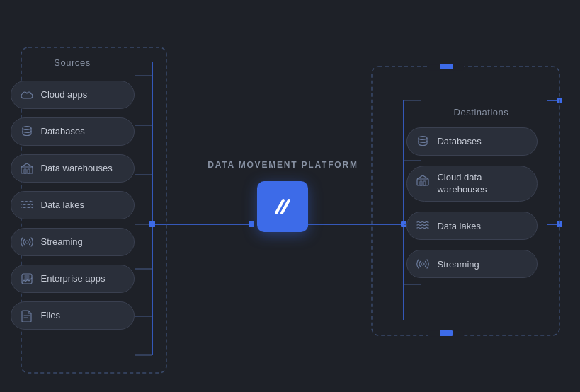  Describe the element at coordinates (488, 197) in the screenshot. I see `destinations-column: Destinations Databases` at that location.